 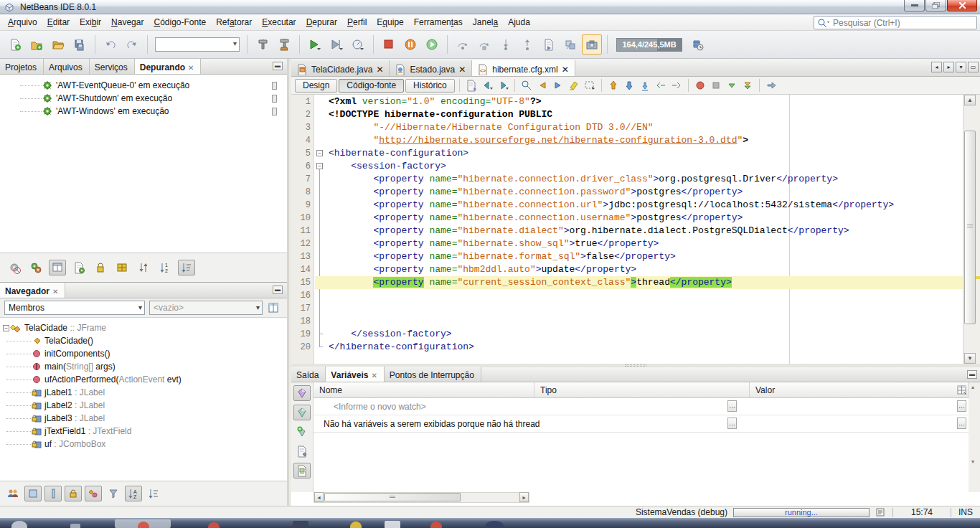 What do you see at coordinates (321, 22) in the screenshot?
I see `menu-depurar: Depurar` at bounding box center [321, 22].